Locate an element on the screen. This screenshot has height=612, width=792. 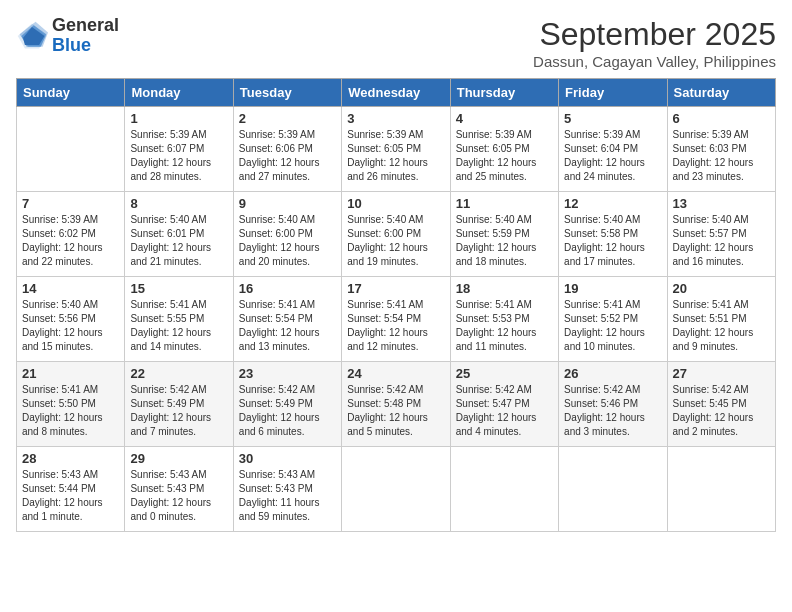
day-number: 23 is located at coordinates (288, 374).